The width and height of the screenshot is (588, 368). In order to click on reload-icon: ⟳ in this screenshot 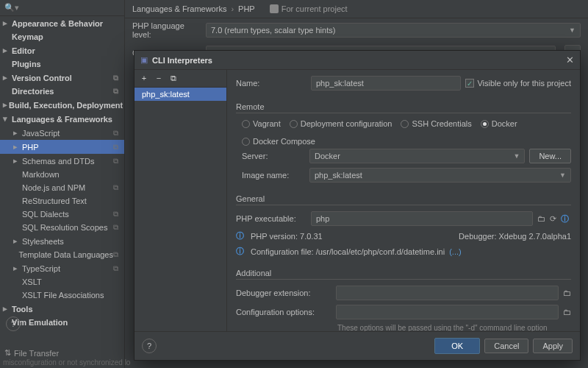, I will do `click(553, 219)`.